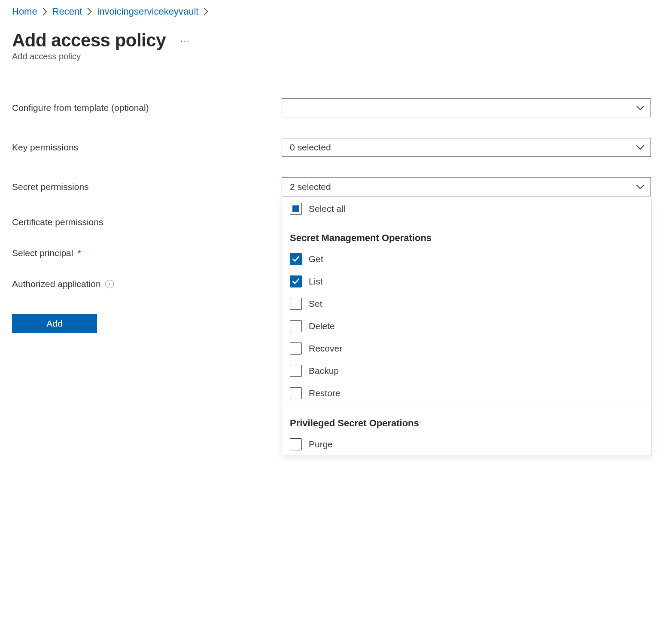 This screenshot has width=672, height=639. Describe the element at coordinates (109, 284) in the screenshot. I see `info-icon: i` at that location.